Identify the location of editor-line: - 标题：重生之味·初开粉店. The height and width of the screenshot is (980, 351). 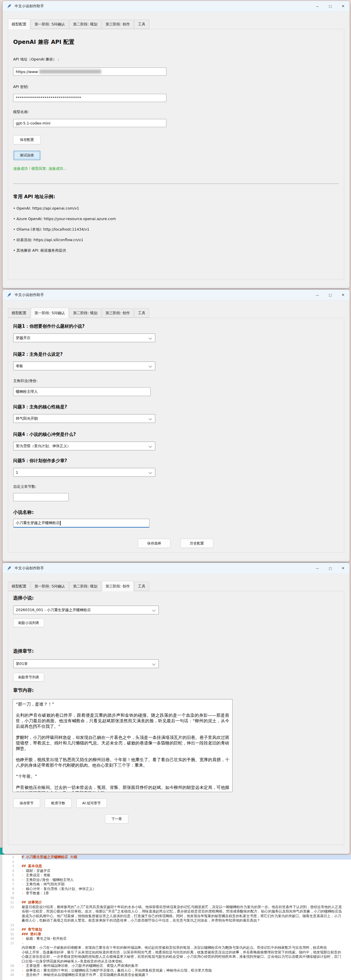
(44, 939).